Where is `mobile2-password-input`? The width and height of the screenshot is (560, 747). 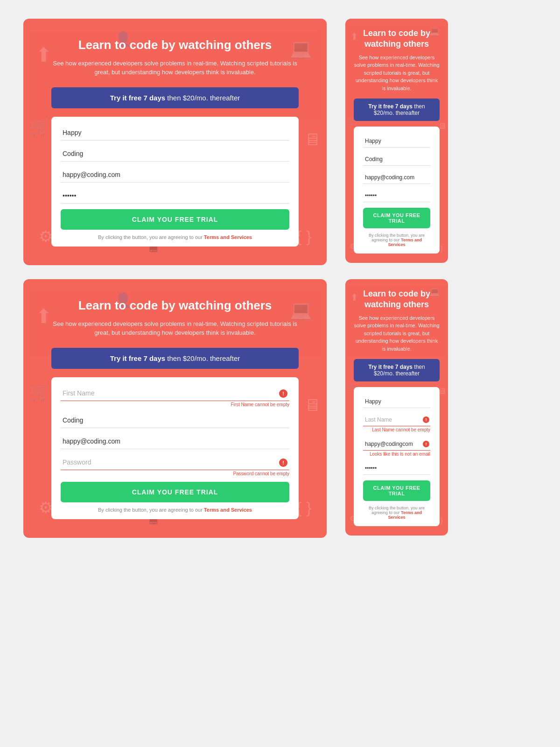
mobile2-password-input is located at coordinates (397, 469).